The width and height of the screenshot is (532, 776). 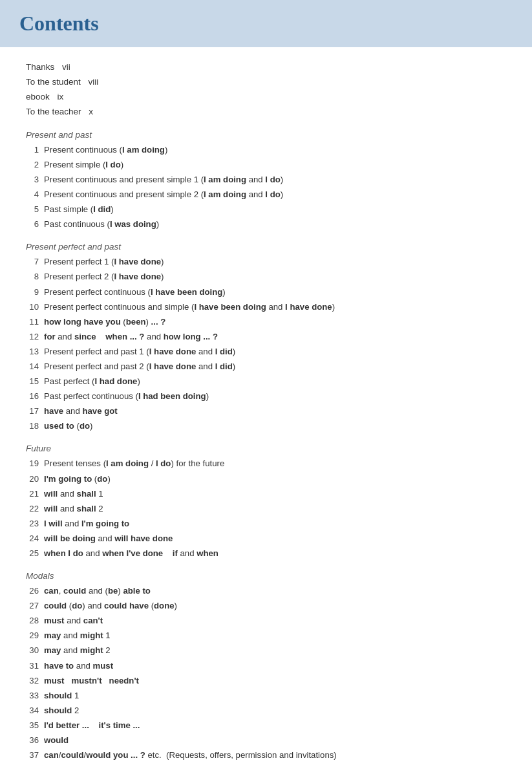 What do you see at coordinates (266, 277) in the screenshot?
I see `list-item: 8Present perfect 2 (I have done)` at bounding box center [266, 277].